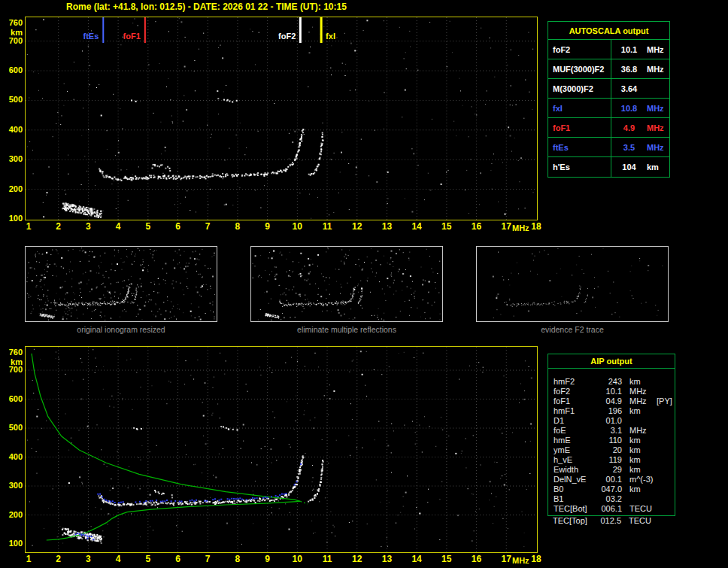  Describe the element at coordinates (609, 509) in the screenshot. I see `aip-row-value: 006.1` at that location.